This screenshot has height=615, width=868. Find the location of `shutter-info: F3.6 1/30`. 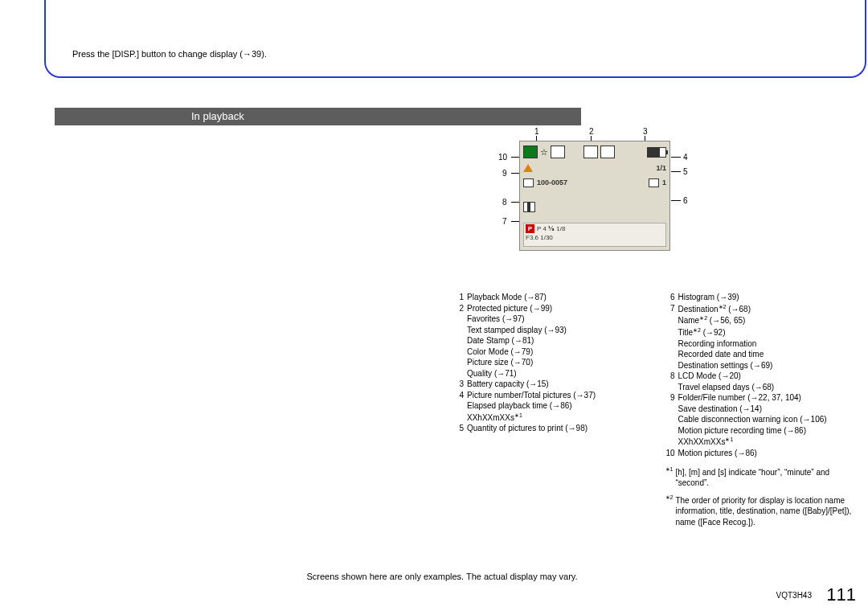

shutter-info: F3.6 1/30 is located at coordinates (595, 238).